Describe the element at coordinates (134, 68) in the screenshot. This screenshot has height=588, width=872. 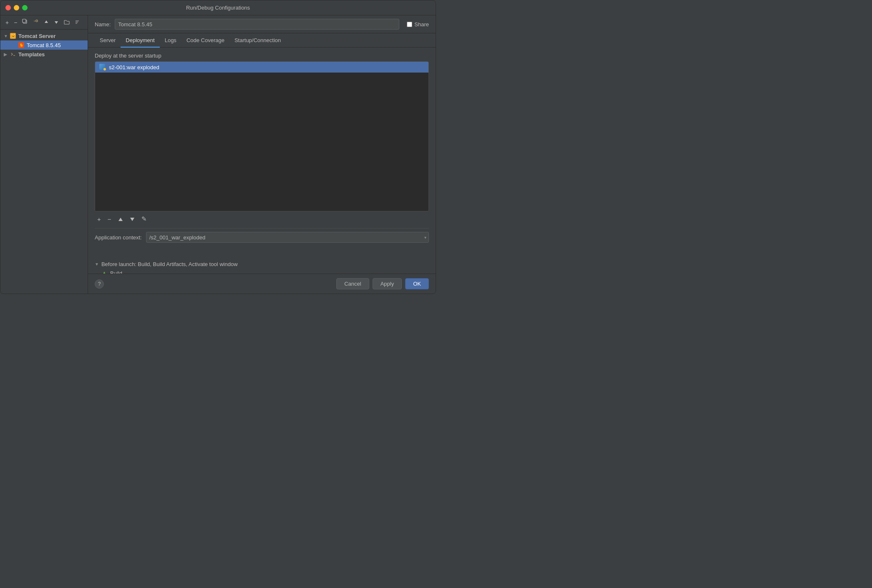
I see `deploy-item-label-0: s2-001:war exploded` at that location.